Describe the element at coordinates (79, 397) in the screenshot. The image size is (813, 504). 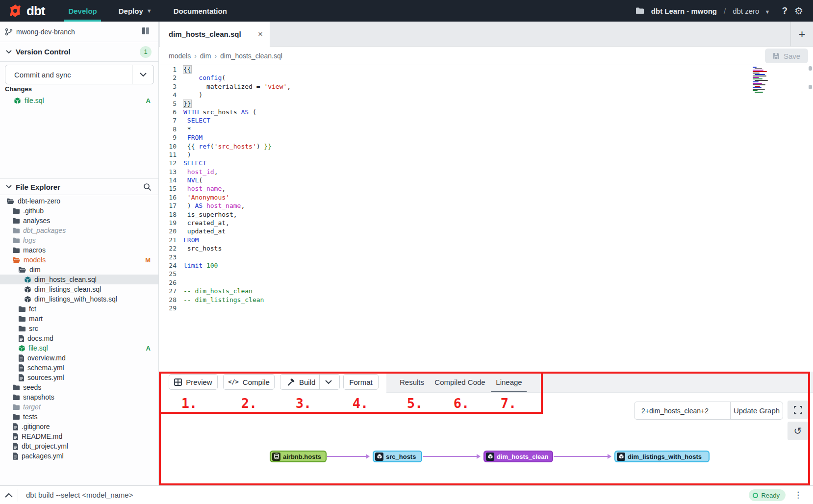
I see `tree-item-snapshots: snapshots` at that location.